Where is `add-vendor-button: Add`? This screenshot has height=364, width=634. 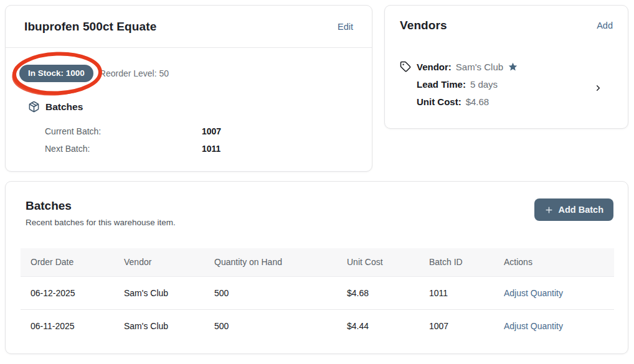 add-vendor-button: Add is located at coordinates (605, 26).